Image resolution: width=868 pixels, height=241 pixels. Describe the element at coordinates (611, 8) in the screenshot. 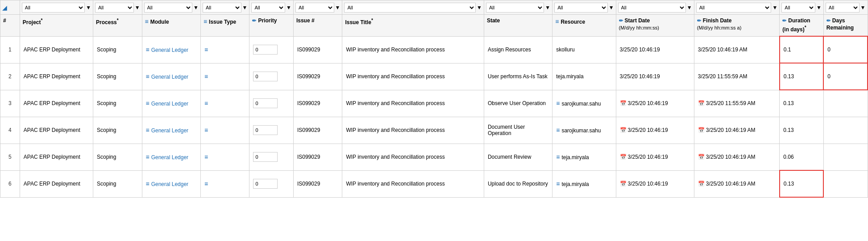

I see `filter-resource-arrow: ▼` at that location.